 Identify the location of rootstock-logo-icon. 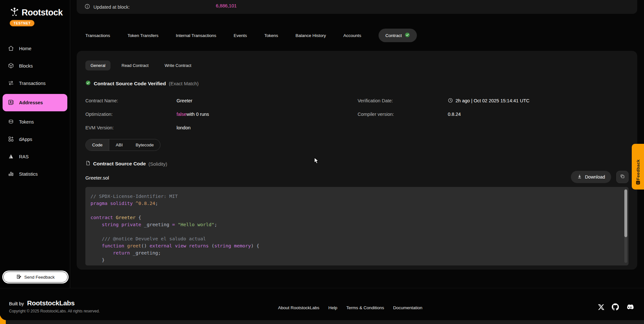
(14, 13).